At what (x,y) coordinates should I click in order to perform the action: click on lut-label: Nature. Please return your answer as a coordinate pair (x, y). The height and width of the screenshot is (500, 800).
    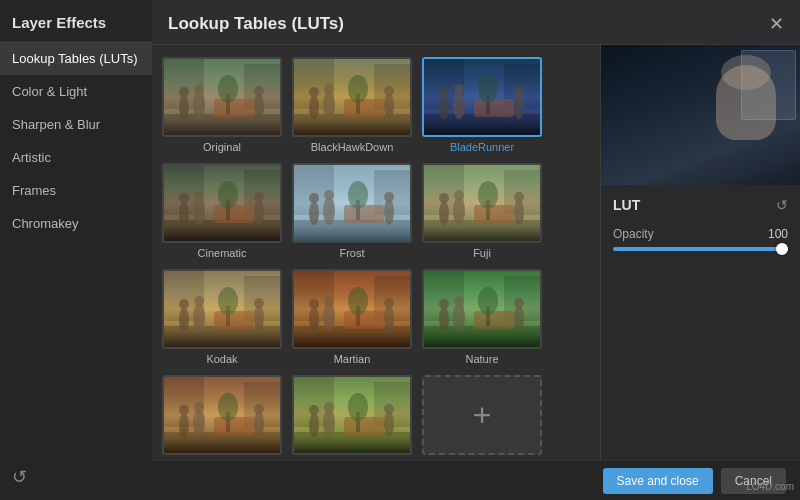
    Looking at the image, I should click on (482, 359).